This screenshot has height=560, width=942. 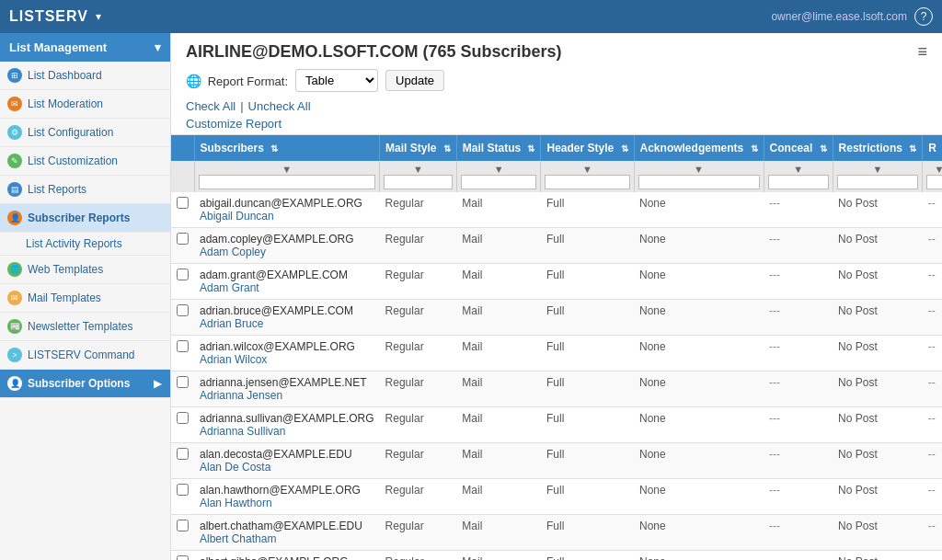 What do you see at coordinates (94, 355) in the screenshot?
I see `sidebar-item-label: LISTSERV Command` at bounding box center [94, 355].